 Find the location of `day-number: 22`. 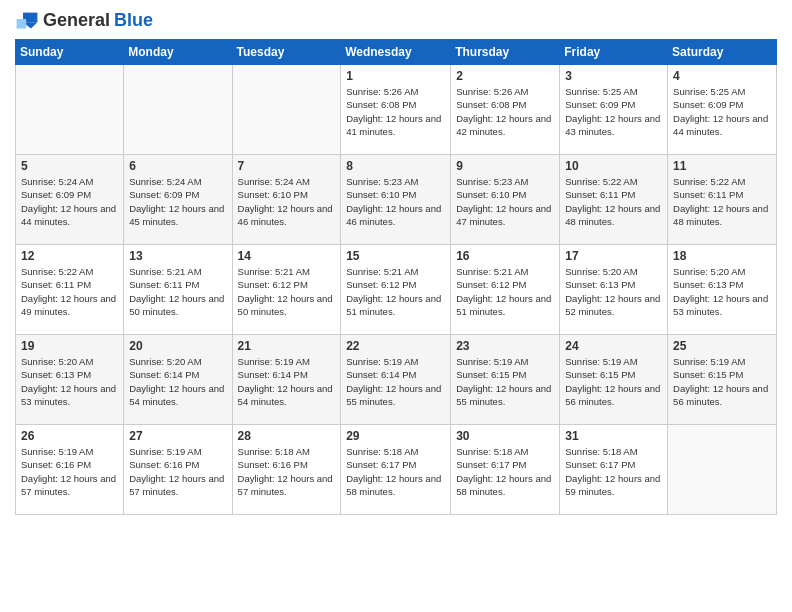

day-number: 22 is located at coordinates (396, 346).